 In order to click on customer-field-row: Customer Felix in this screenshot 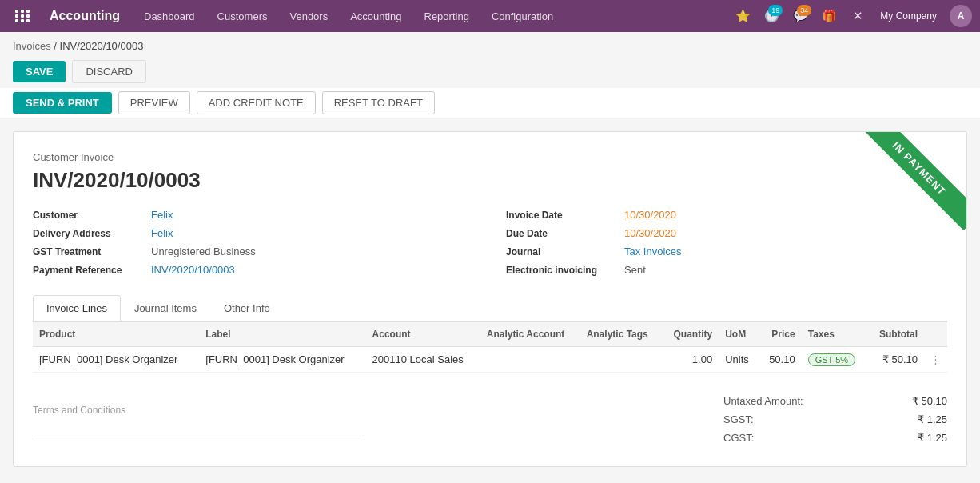, I will do `click(253, 214)`.